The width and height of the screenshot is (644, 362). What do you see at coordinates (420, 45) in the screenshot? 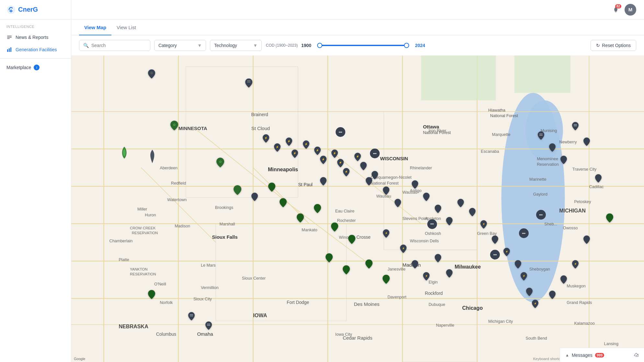
I see `cod-max-year: 2024` at bounding box center [420, 45].